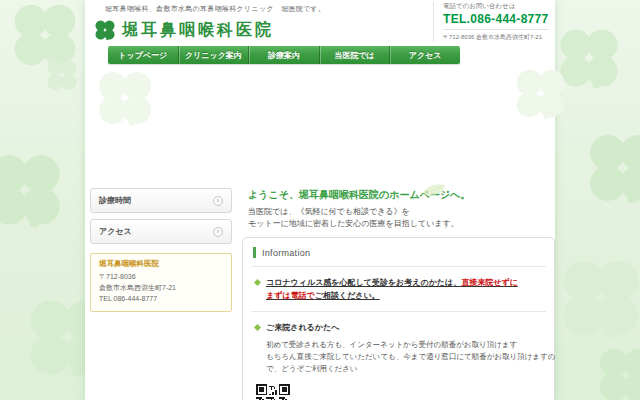 Image resolution: width=640 pixels, height=400 pixels. What do you see at coordinates (364, 282) in the screenshot?
I see `notice-segment: コロナウィルス感を心配して受診をお考えのかたは、` at bounding box center [364, 282].